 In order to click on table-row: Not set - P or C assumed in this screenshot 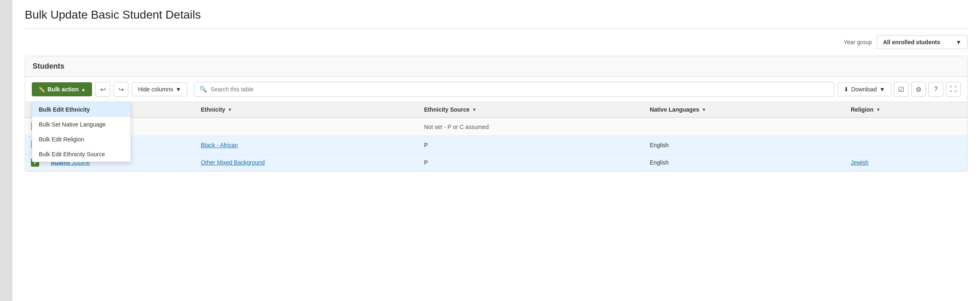, I will do `click(496, 127)`.